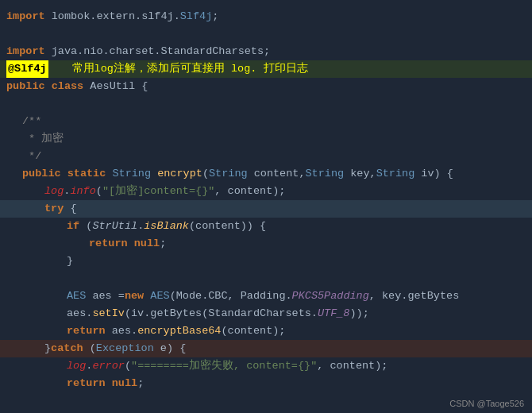  Describe the element at coordinates (266, 17) in the screenshot. I see `code-line-1: import lombok.extern.slf4j.Slf4j;` at that location.